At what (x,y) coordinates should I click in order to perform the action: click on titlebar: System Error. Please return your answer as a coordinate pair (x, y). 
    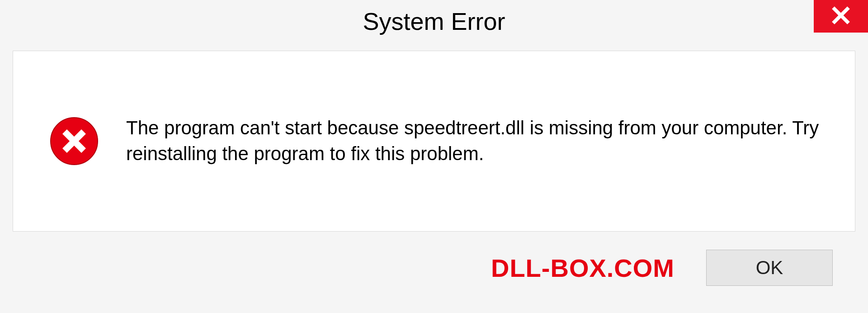
    Looking at the image, I should click on (434, 23).